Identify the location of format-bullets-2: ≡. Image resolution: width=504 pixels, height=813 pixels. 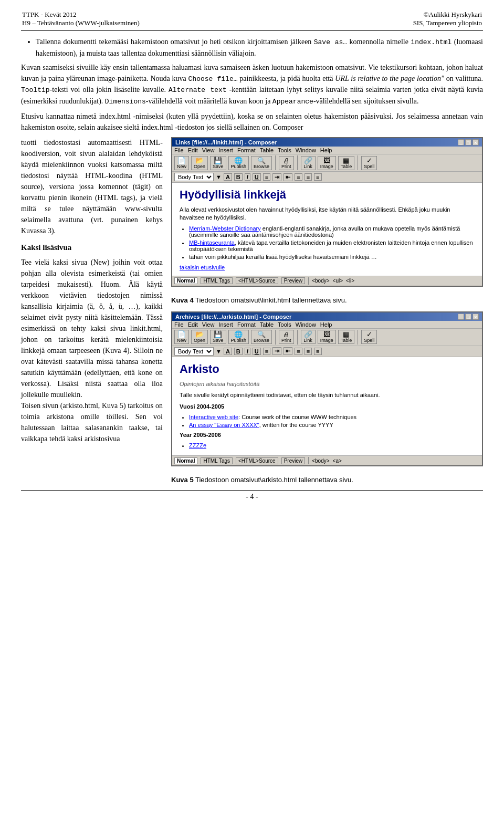
(267, 351).